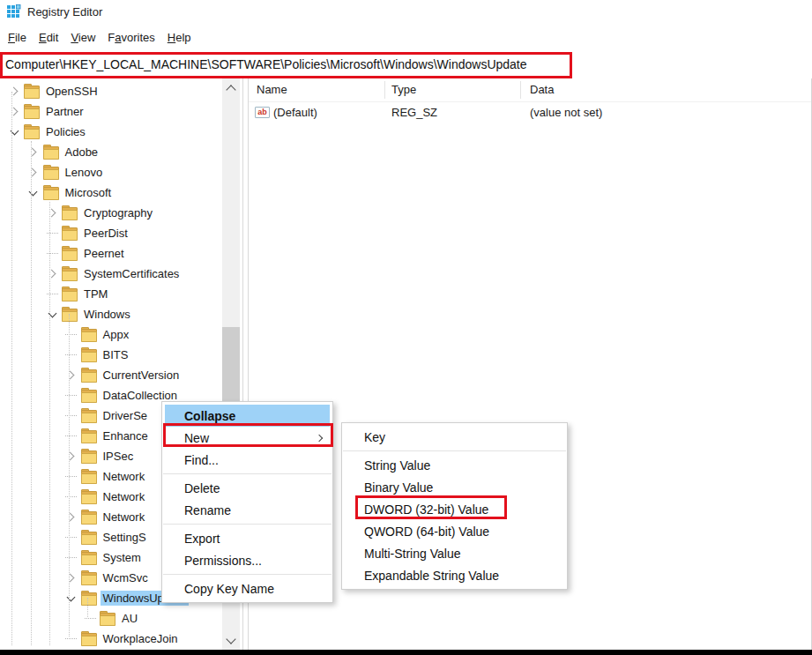 The image size is (812, 655). What do you see at coordinates (116, 335) in the screenshot?
I see `tree-item-label: Appx` at bounding box center [116, 335].